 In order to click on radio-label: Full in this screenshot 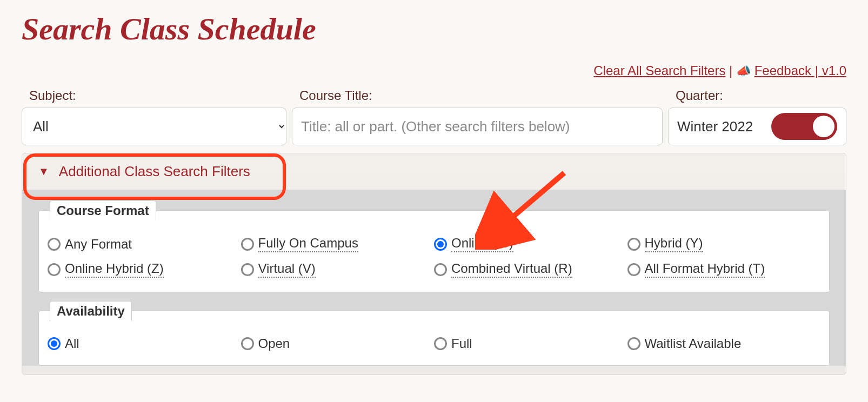, I will do `click(462, 344)`.